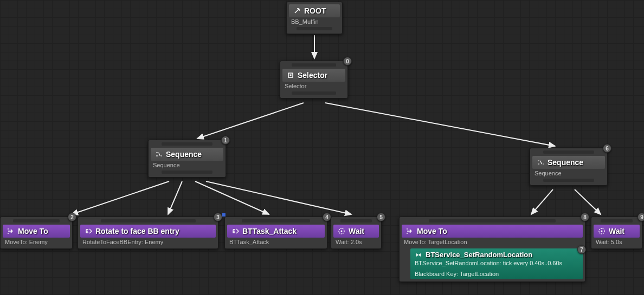 Image resolution: width=644 pixels, height=295 pixels. Describe the element at coordinates (148, 233) in the screenshot. I see `node-rotate-face-bb: 3 Rotate to face BB entry RotateToFaceBB…` at that location.